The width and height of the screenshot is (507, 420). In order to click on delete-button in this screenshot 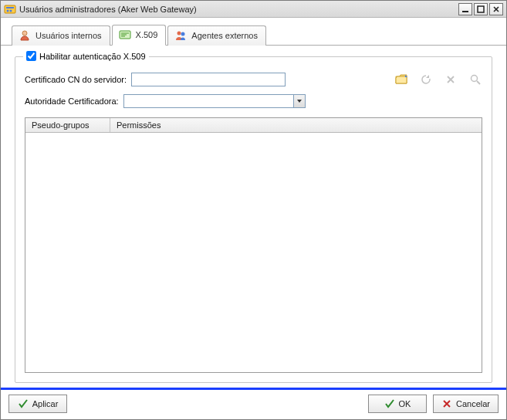, I will do `click(451, 80)`.